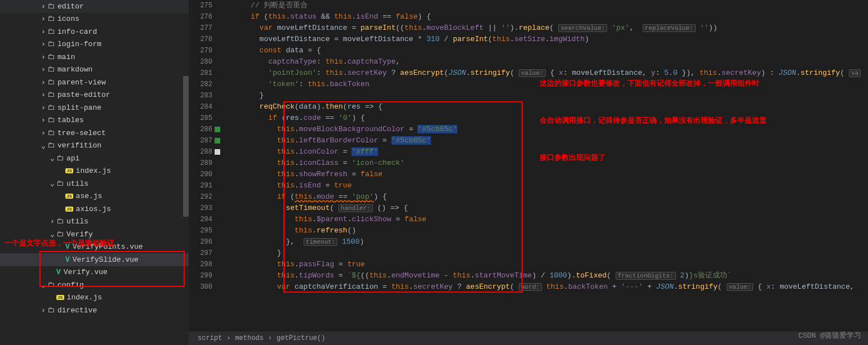  What do you see at coordinates (95, 108) in the screenshot?
I see `tree-item-split-pane: ›🗀split-pane` at bounding box center [95, 108].